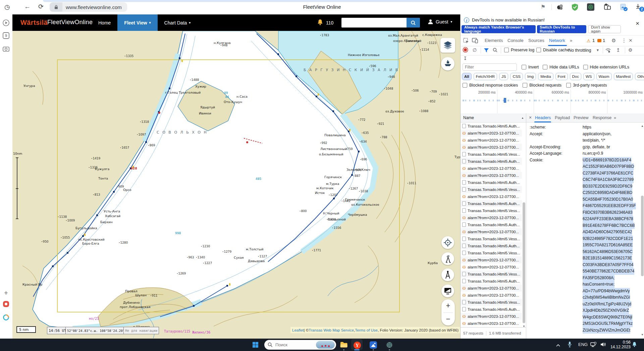  What do you see at coordinates (28, 7) in the screenshot?
I see `back-icon: ←` at bounding box center [28, 7].